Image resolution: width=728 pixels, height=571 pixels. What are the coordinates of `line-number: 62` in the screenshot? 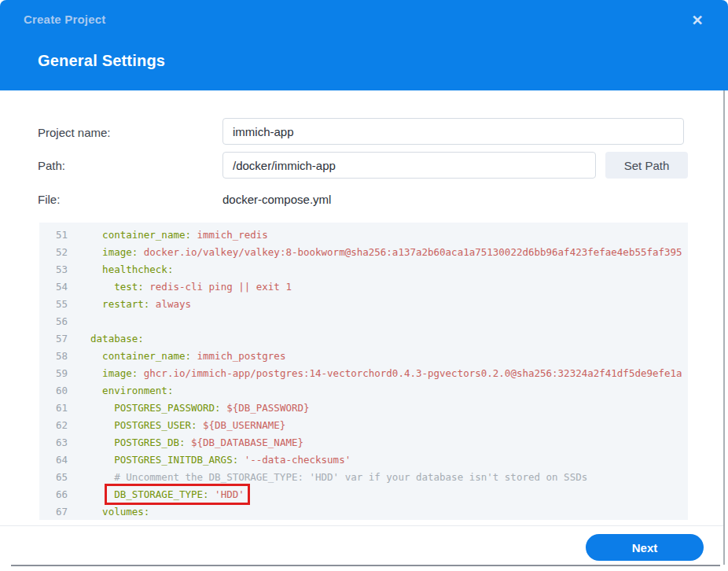 It's located at (53, 425).